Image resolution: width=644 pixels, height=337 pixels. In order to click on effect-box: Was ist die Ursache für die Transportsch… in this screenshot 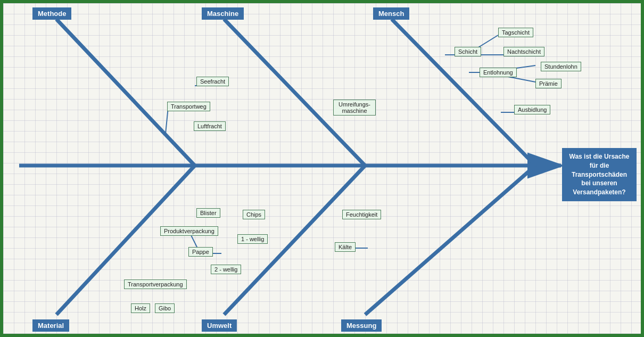, I will do `click(599, 175)`.